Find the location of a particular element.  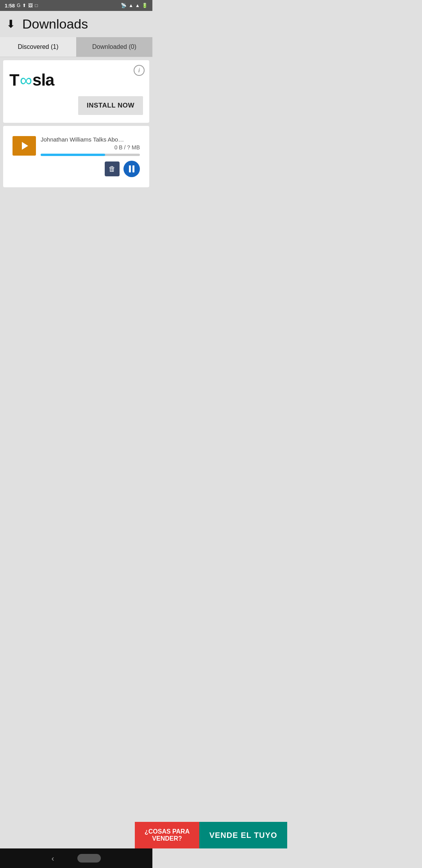

logo-infinity: ∞ is located at coordinates (26, 80).